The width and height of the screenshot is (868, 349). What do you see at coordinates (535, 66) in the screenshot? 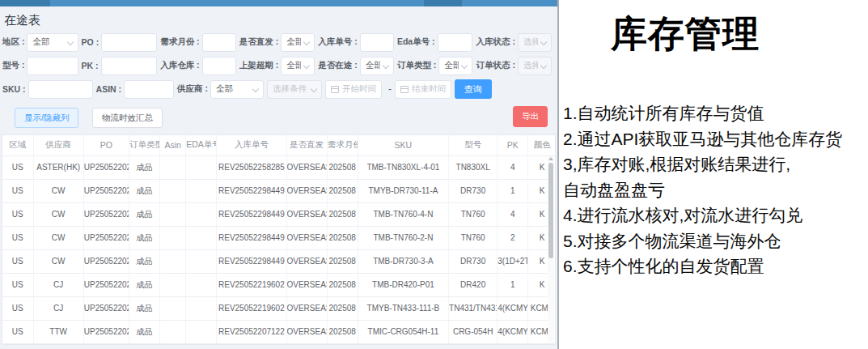
I see `order-status-filter: 选择` at bounding box center [535, 66].